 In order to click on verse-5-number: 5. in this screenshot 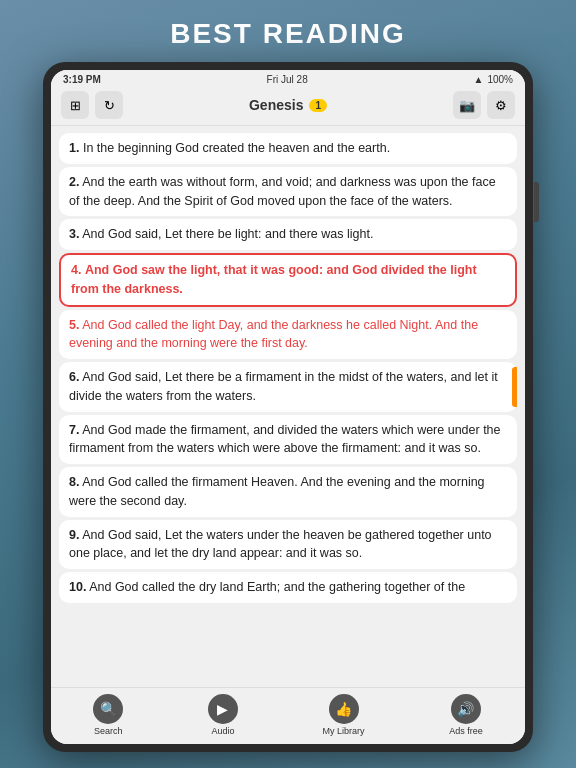, I will do `click(74, 325)`.